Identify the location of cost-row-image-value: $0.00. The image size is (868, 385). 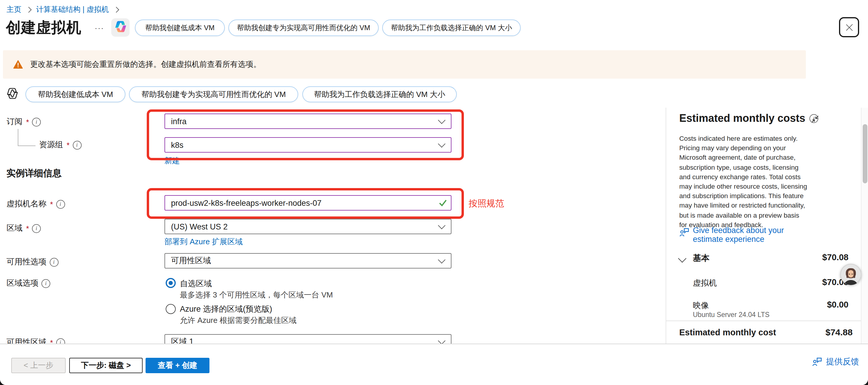
(838, 304).